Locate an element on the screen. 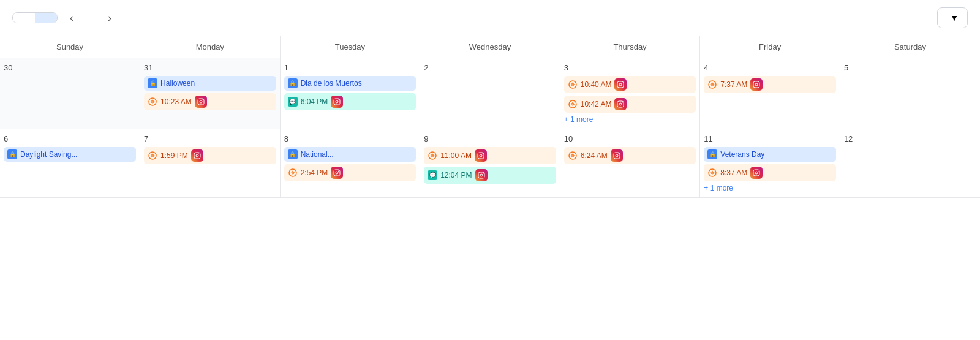 This screenshot has height=340, width=980. calendar-event: 2:54 PM is located at coordinates (350, 173).